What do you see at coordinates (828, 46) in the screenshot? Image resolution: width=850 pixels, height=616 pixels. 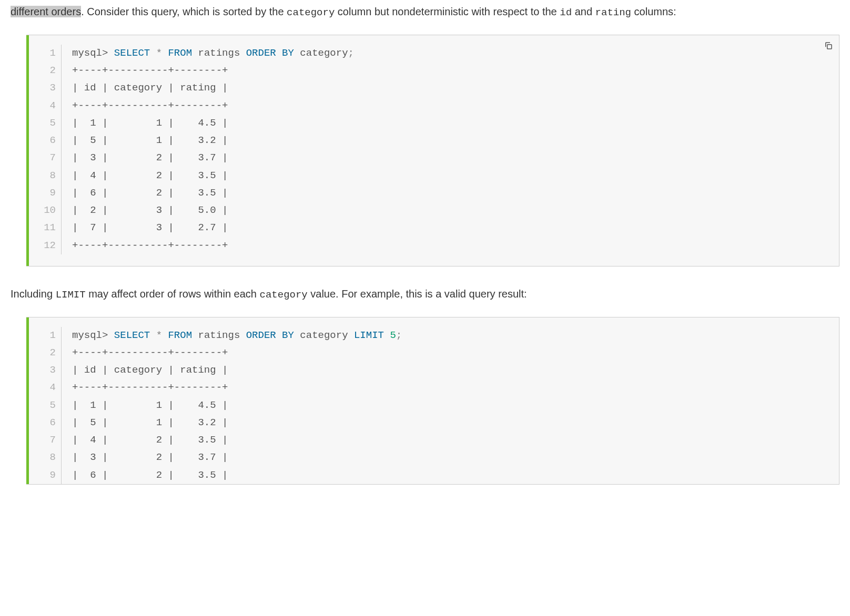 I see `copy-icon` at bounding box center [828, 46].